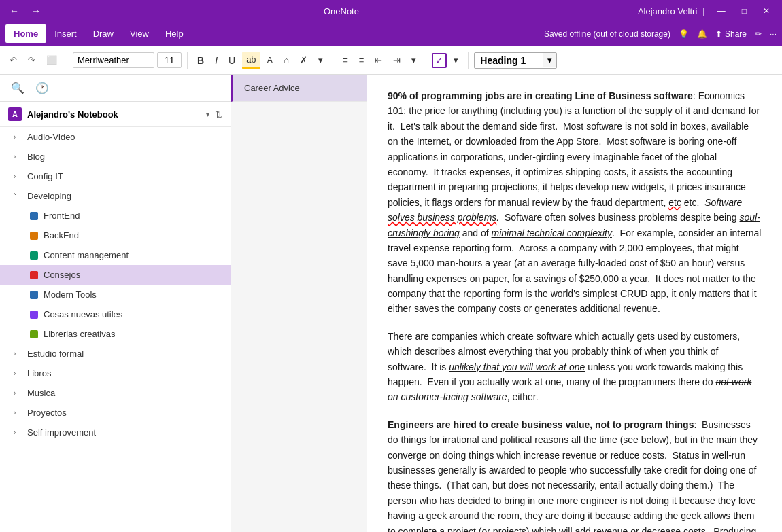 This screenshot has height=532, width=782. What do you see at coordinates (575, 474) in the screenshot?
I see `content-paragraph-3: Engineers are hired to create business v…` at bounding box center [575, 474].